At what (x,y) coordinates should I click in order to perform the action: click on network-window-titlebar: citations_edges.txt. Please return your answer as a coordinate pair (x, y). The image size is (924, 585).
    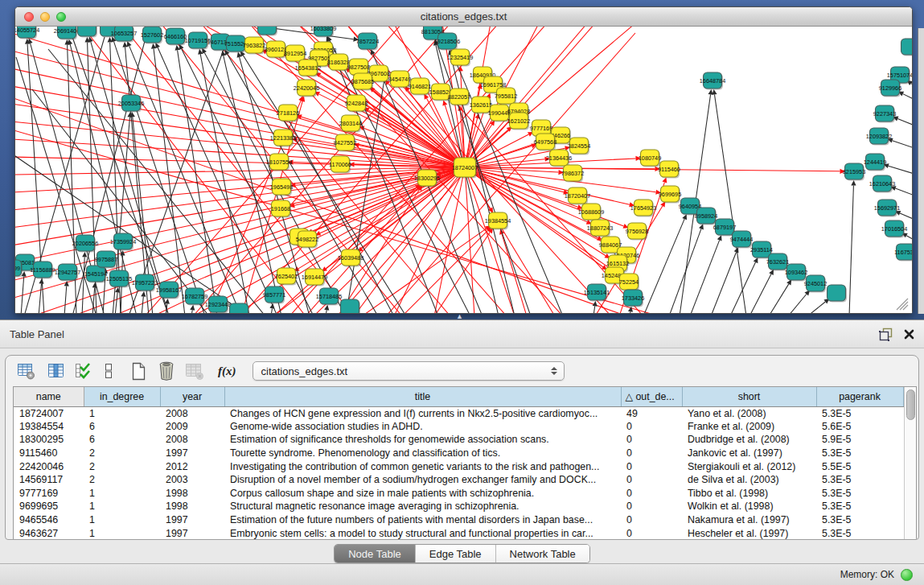
    Looking at the image, I should click on (463, 17).